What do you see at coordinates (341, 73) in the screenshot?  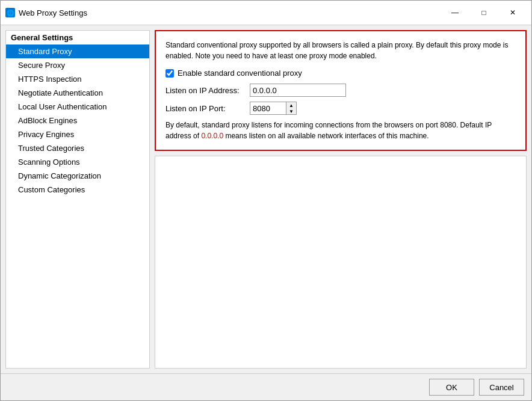 I see `enable-checkbox-row: Enable standard conventional proxy` at bounding box center [341, 73].